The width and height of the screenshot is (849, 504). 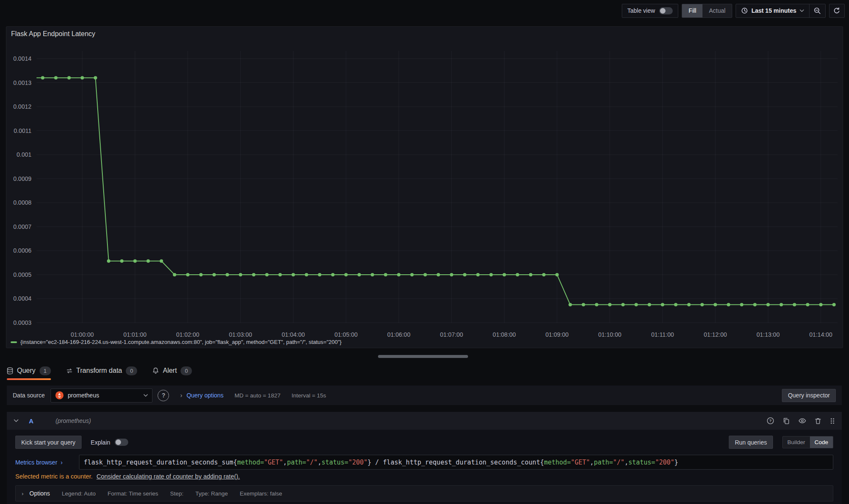 What do you see at coordinates (715, 335) in the screenshot?
I see `svg-text: 01:12:00` at bounding box center [715, 335].